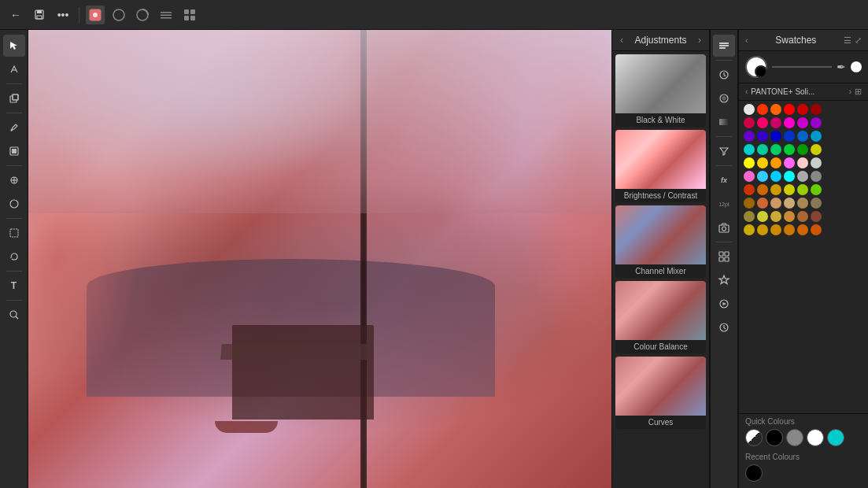 Image resolution: width=868 pixels, height=488 pixels. I want to click on pantone-grid-icon: ⊞, so click(858, 91).